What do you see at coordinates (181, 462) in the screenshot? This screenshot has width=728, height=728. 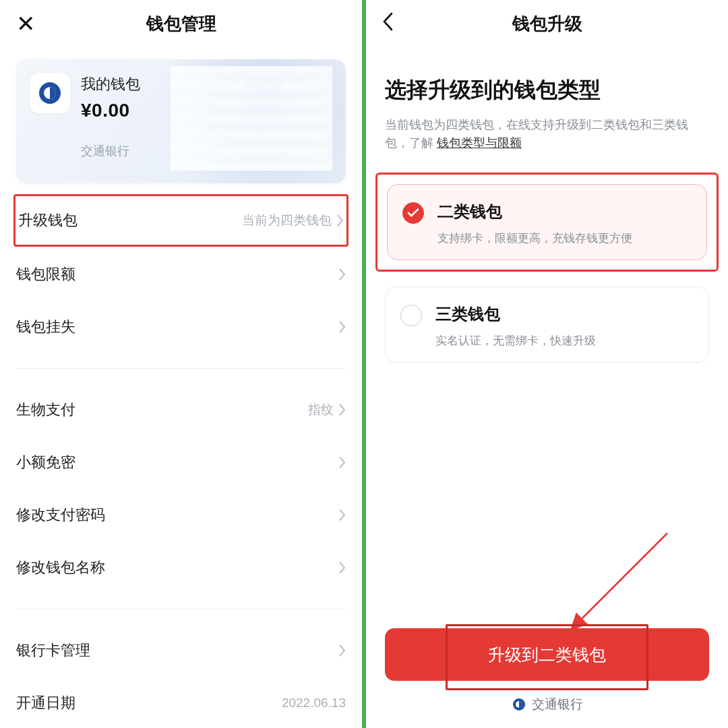 I see `row-small-nopwd: 小额免密` at bounding box center [181, 462].